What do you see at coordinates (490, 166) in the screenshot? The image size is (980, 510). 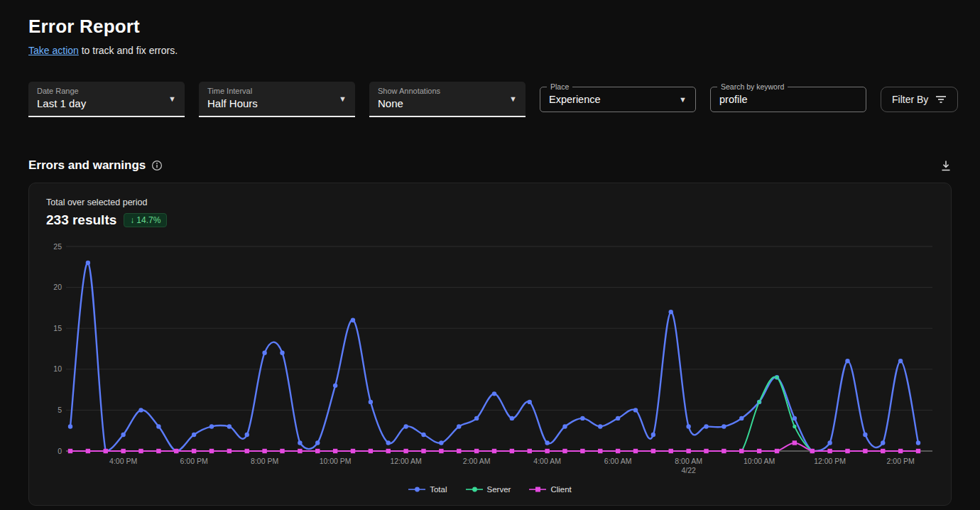 I see `section-header: Errors and warnings` at bounding box center [490, 166].